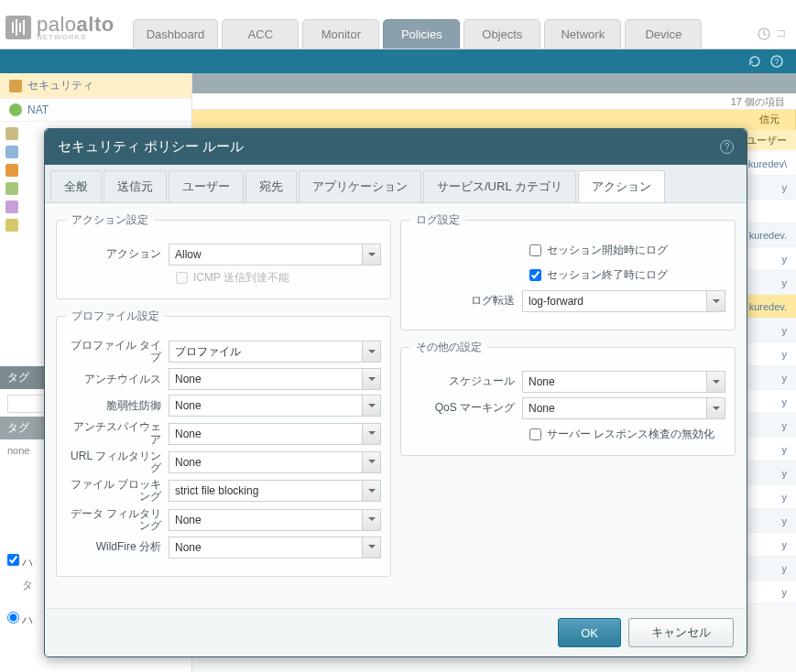 This screenshot has width=796, height=672. I want to click on tab-network: Network, so click(583, 34).